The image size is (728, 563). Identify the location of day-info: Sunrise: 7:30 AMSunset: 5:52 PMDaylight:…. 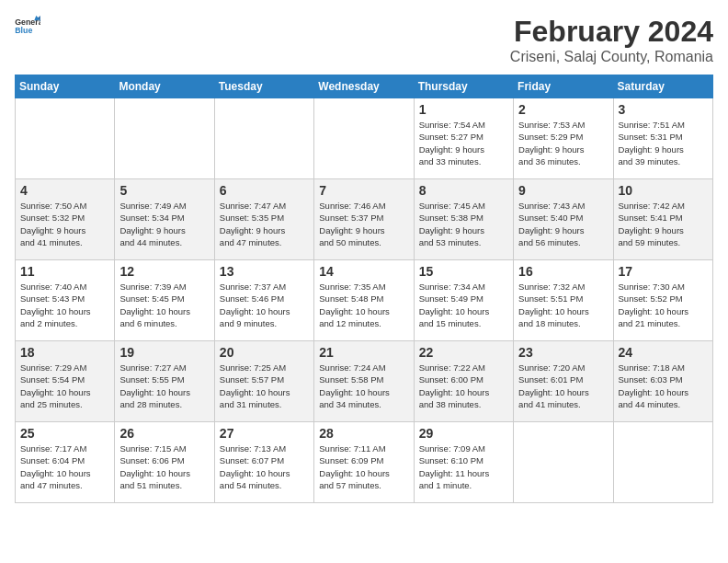
(664, 305).